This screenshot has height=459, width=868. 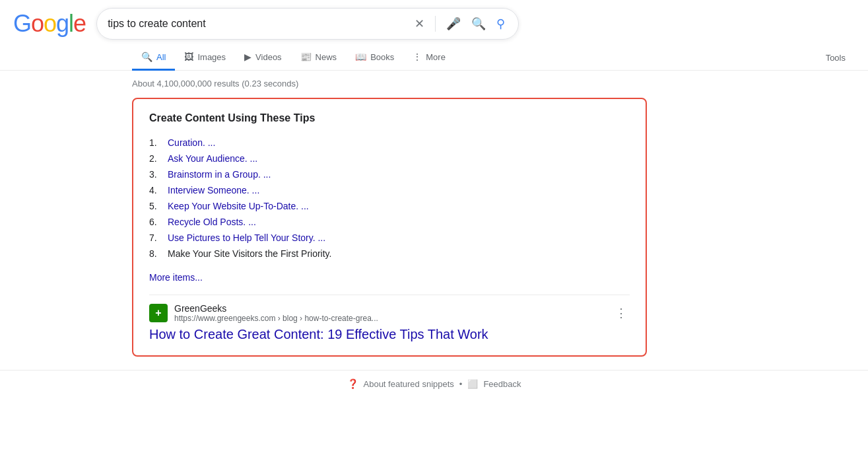 I want to click on tab-news: 📰 News, so click(x=319, y=58).